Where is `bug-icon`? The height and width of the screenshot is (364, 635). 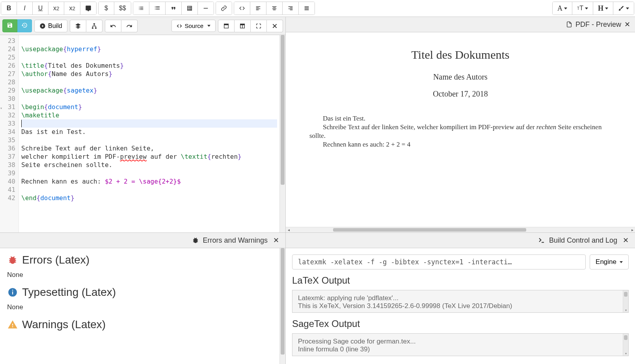 bug-icon is located at coordinates (13, 260).